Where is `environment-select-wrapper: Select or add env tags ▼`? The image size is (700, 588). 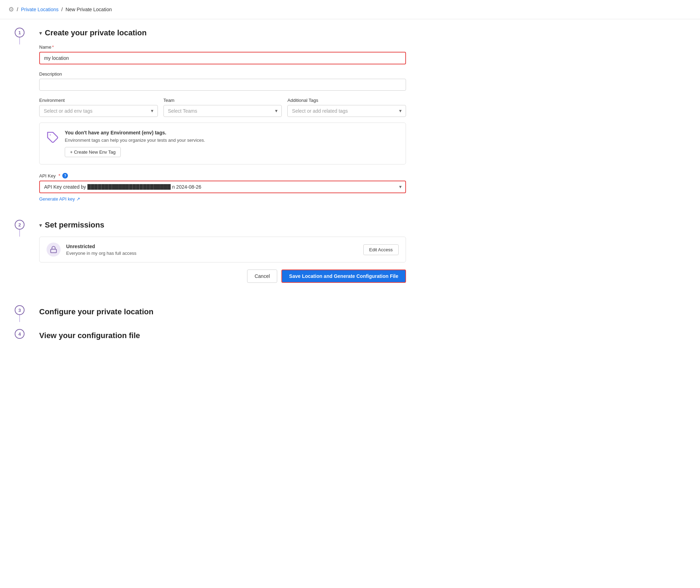
environment-select-wrapper: Select or add env tags ▼ is located at coordinates (99, 111).